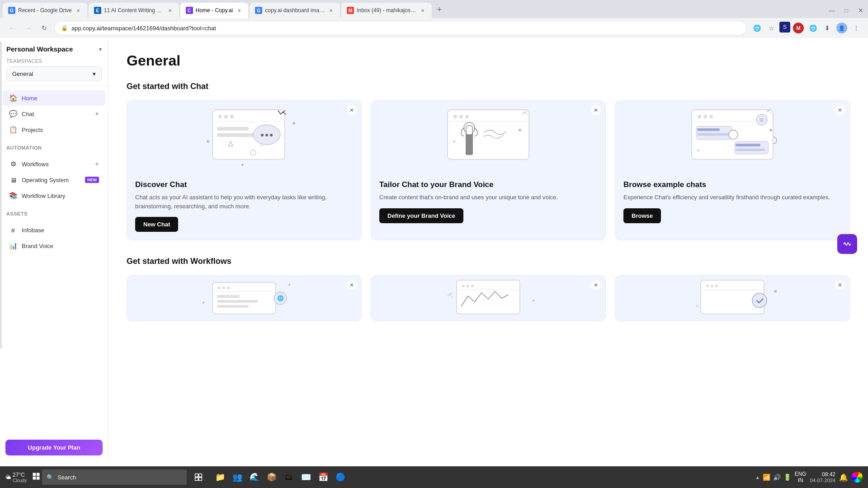 The height and width of the screenshot is (488, 868). I want to click on bookmark-icon: ☆, so click(771, 28).